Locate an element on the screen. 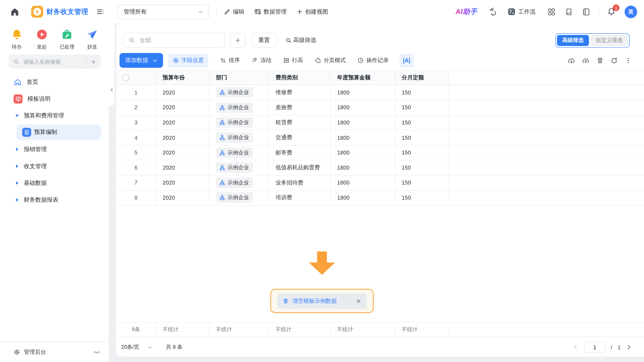 This screenshot has height=362, width=644. table-search-input is located at coordinates (179, 40).